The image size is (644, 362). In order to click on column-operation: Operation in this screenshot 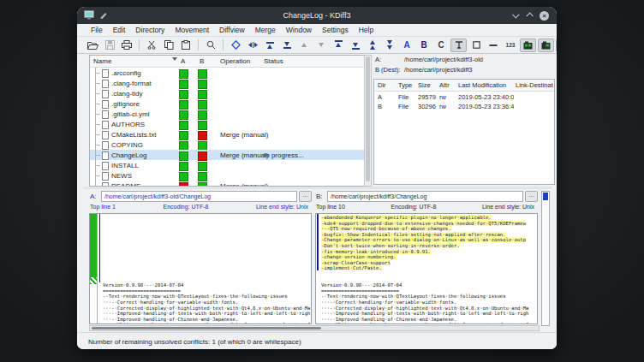, I will do `click(235, 62)`.